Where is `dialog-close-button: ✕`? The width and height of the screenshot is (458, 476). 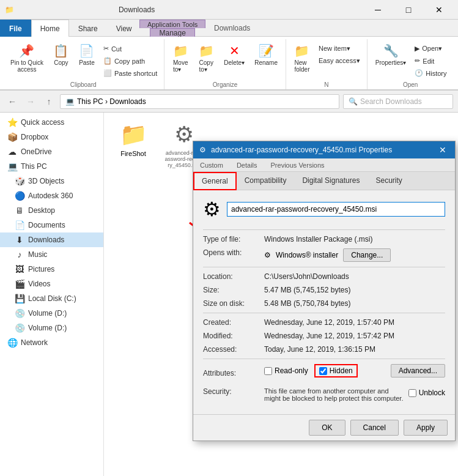
dialog-close-button: ✕ is located at coordinates (443, 150).